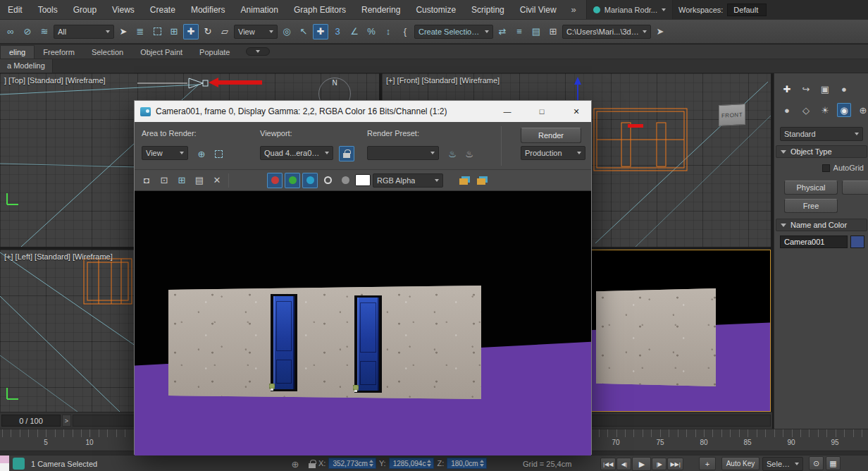  I want to click on menu-scripting: Scripting, so click(488, 10).